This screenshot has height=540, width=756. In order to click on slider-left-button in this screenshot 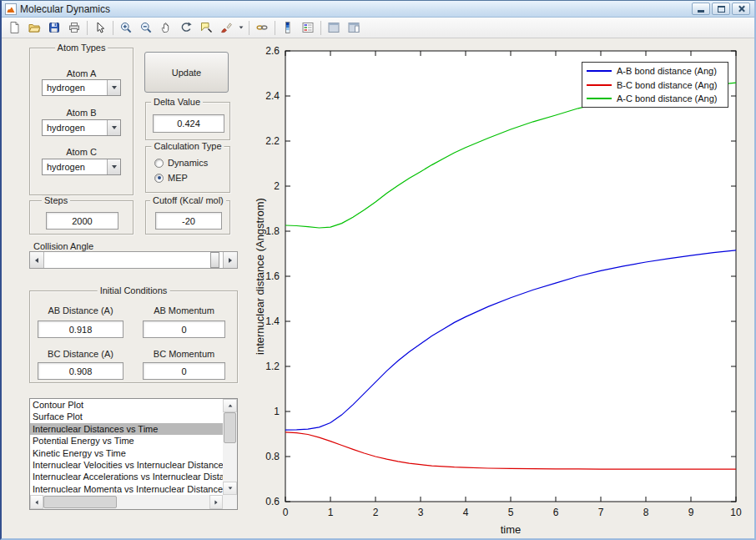, I will do `click(37, 260)`.